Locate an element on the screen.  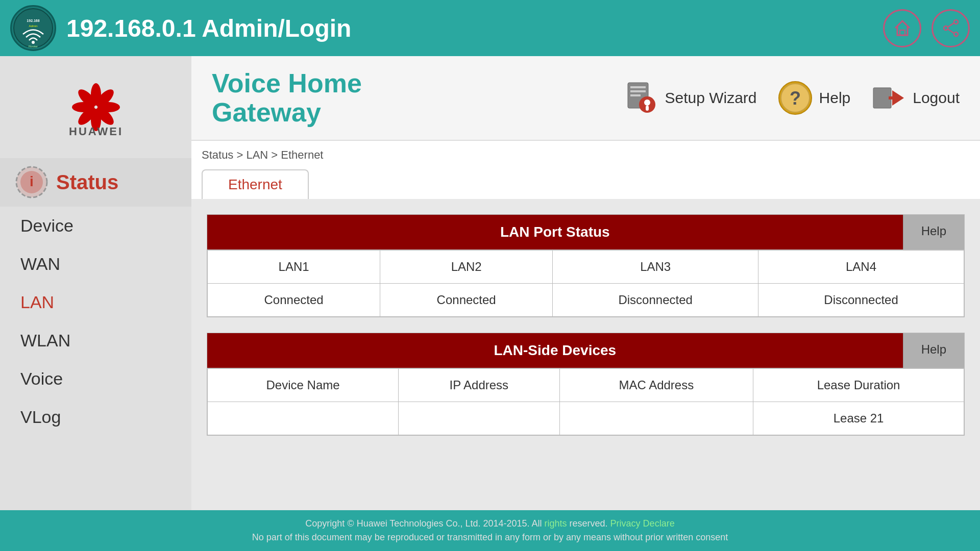
sidebar-item-status: i Status is located at coordinates (96, 183).